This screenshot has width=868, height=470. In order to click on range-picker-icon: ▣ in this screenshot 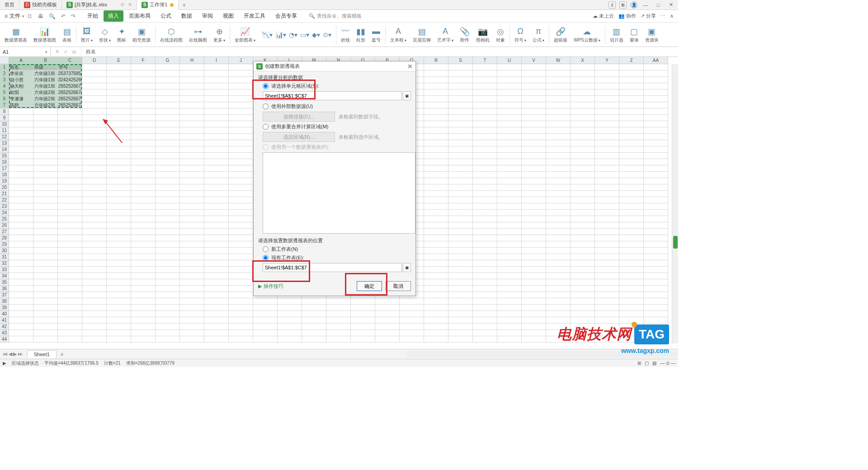, I will do `click(407, 96)`.